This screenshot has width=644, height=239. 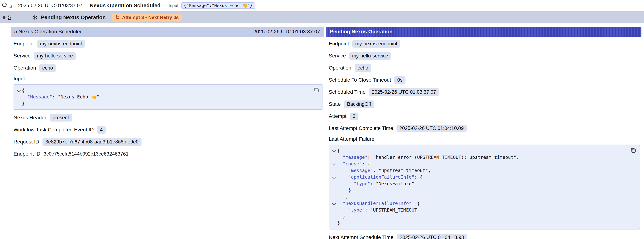 What do you see at coordinates (485, 44) in the screenshot?
I see `detail-field-endpoint: Endpointmy-nexus-endpoint` at bounding box center [485, 44].